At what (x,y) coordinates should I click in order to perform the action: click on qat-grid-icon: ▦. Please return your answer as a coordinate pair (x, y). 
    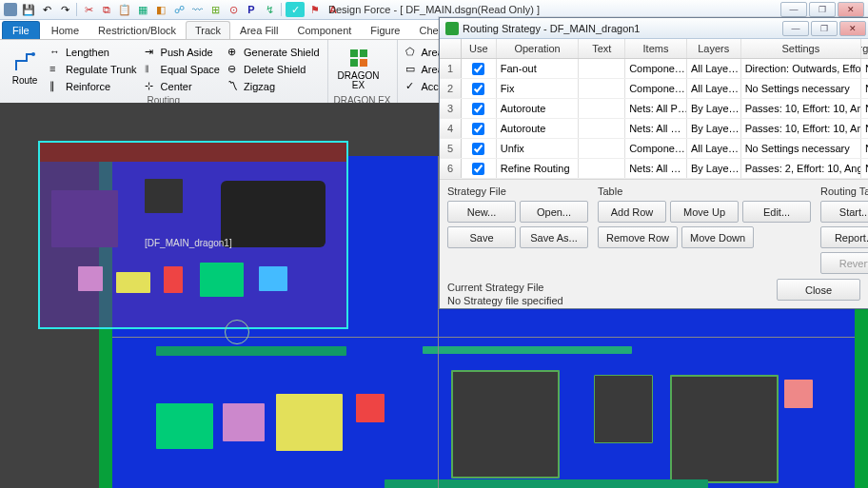
    Looking at the image, I should click on (143, 10).